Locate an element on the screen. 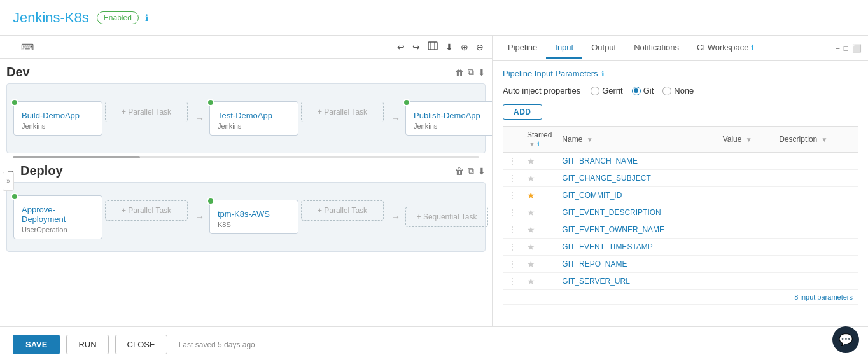 The image size is (868, 362). chat-icon: 💬 is located at coordinates (846, 340).